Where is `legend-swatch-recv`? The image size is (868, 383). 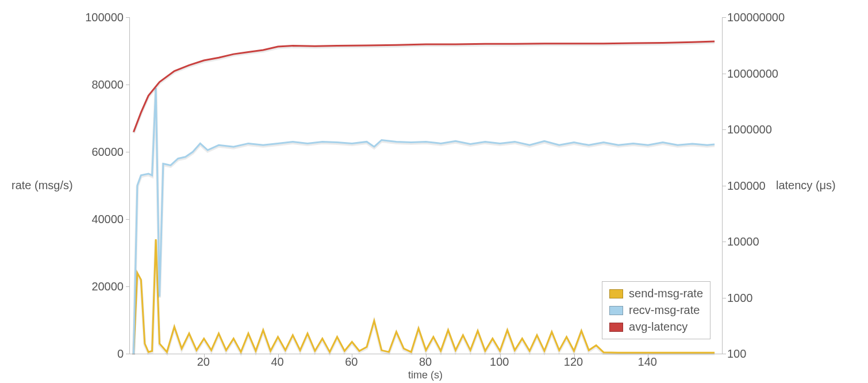 legend-swatch-recv is located at coordinates (616, 311).